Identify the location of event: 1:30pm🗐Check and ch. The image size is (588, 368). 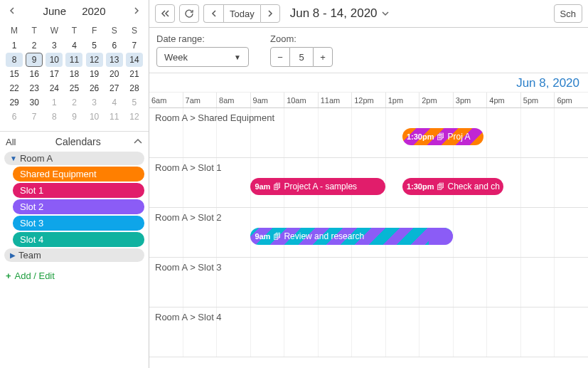
(453, 186).